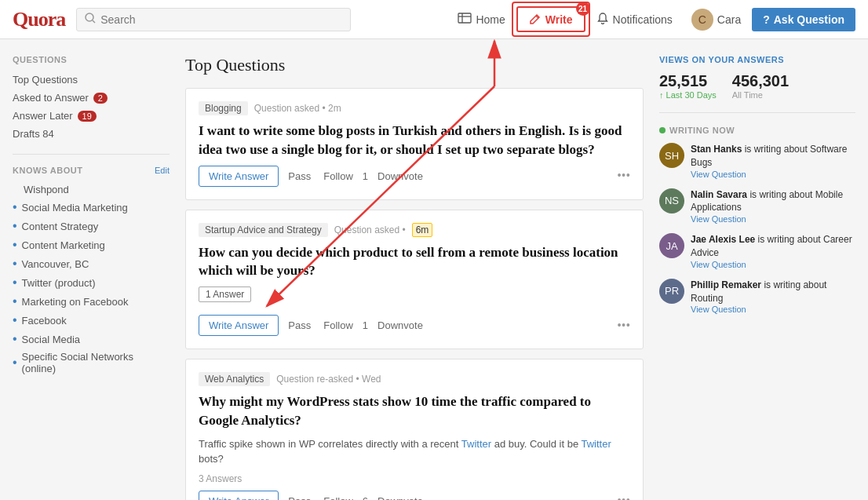  Describe the element at coordinates (91, 170) in the screenshot. I see `knows-about-section-title: KNOWS ABOUT Edit` at that location.